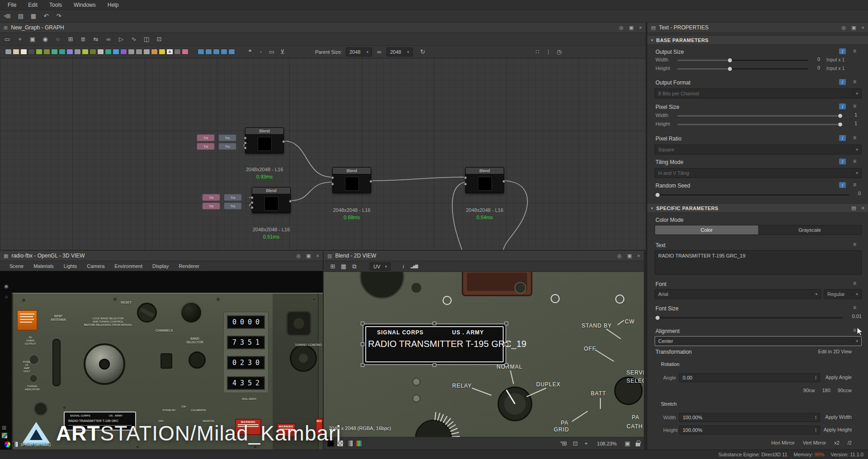 The width and height of the screenshot is (868, 459). What do you see at coordinates (272, 52) in the screenshot?
I see `frame-node-icon: ▭` at bounding box center [272, 52].